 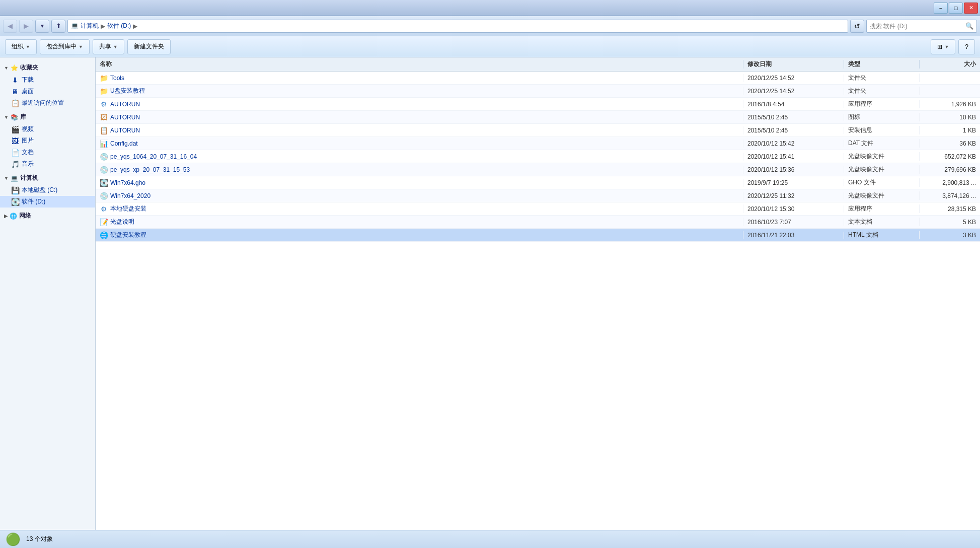 I want to click on organize-arrow: ▼, so click(x=28, y=47).